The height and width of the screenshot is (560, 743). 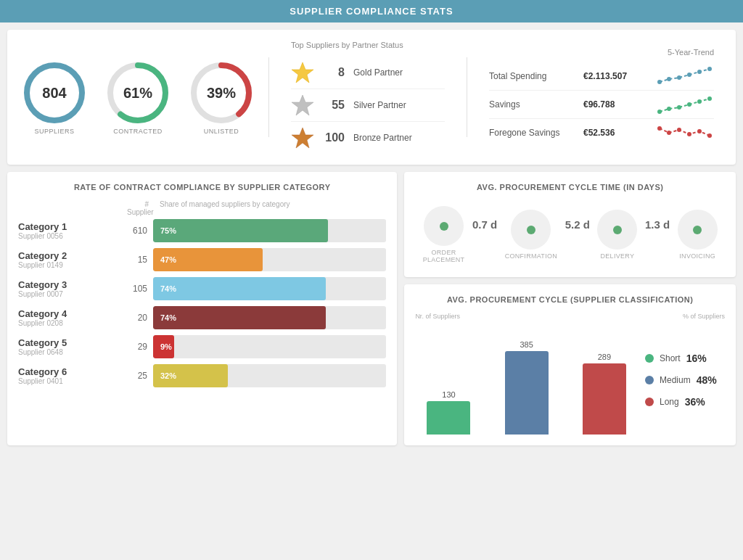 What do you see at coordinates (531, 235) in the screenshot?
I see `cycle-node: Confirmation` at bounding box center [531, 235].